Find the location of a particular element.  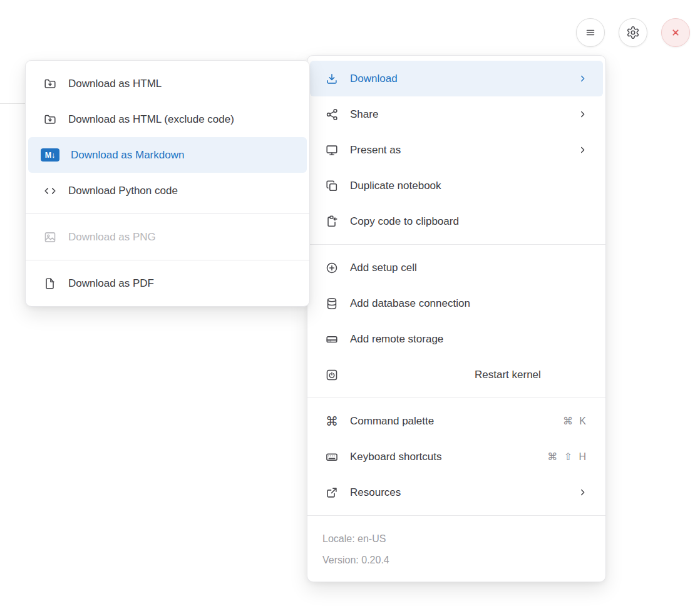

duplicate-icon is located at coordinates (332, 186).